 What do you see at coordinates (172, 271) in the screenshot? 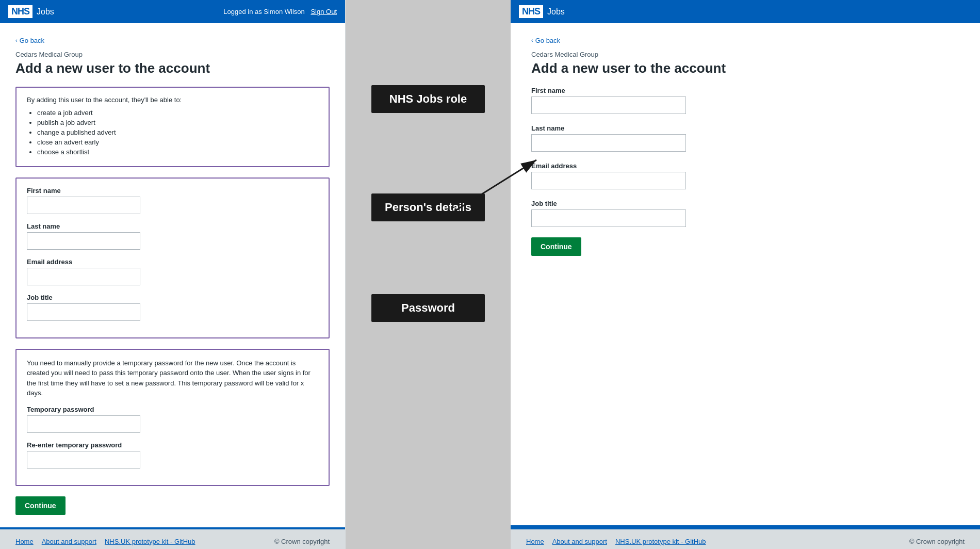
I see `email-group: Email address` at bounding box center [172, 271].